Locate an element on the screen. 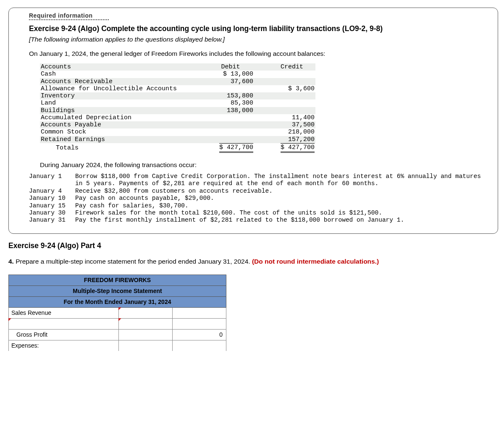 The image size is (504, 424). ledger-row-debit: 153,800 is located at coordinates (231, 96).